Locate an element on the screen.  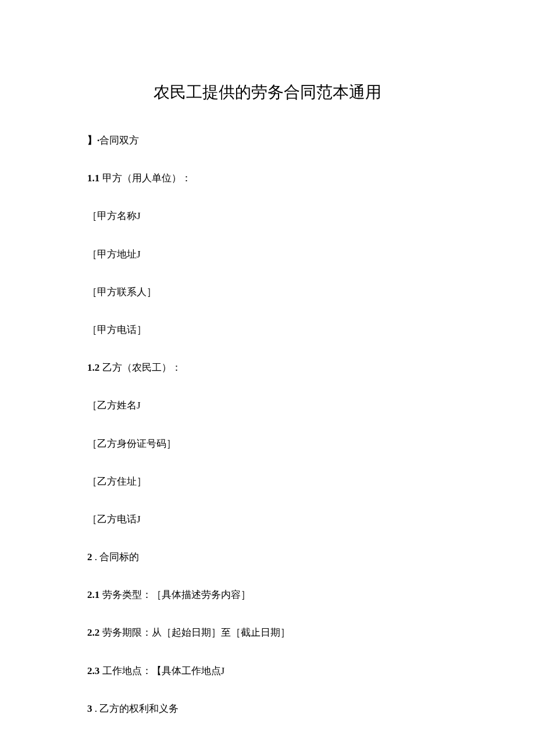
section-2-number: 2 is located at coordinates (90, 557).